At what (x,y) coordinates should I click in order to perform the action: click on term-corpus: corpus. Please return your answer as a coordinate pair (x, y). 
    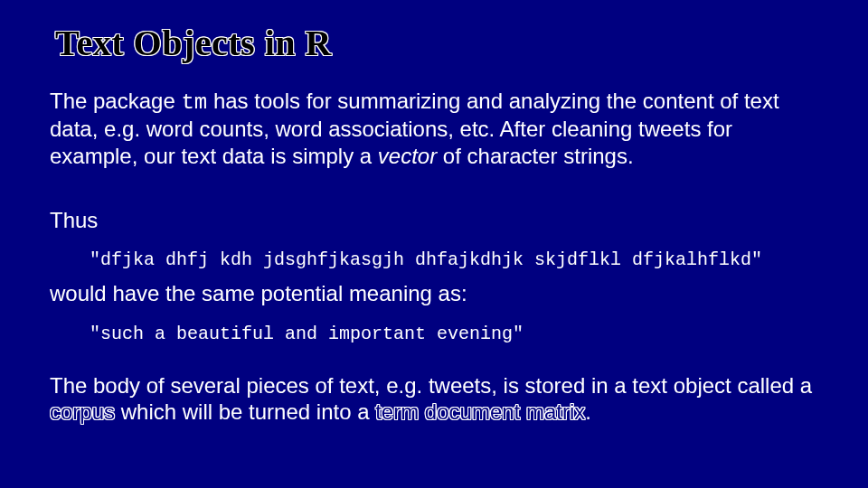
    Looking at the image, I should click on (82, 412).